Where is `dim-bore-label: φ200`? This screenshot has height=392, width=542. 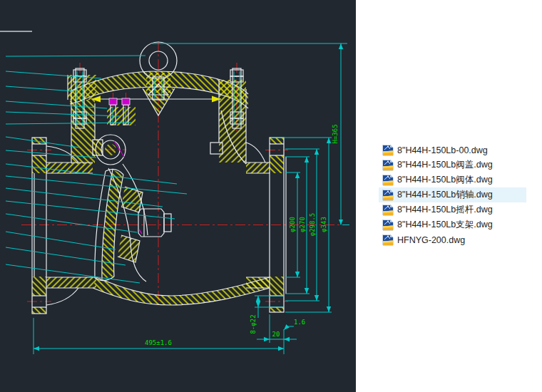 dim-bore-label: φ200 is located at coordinates (292, 225).